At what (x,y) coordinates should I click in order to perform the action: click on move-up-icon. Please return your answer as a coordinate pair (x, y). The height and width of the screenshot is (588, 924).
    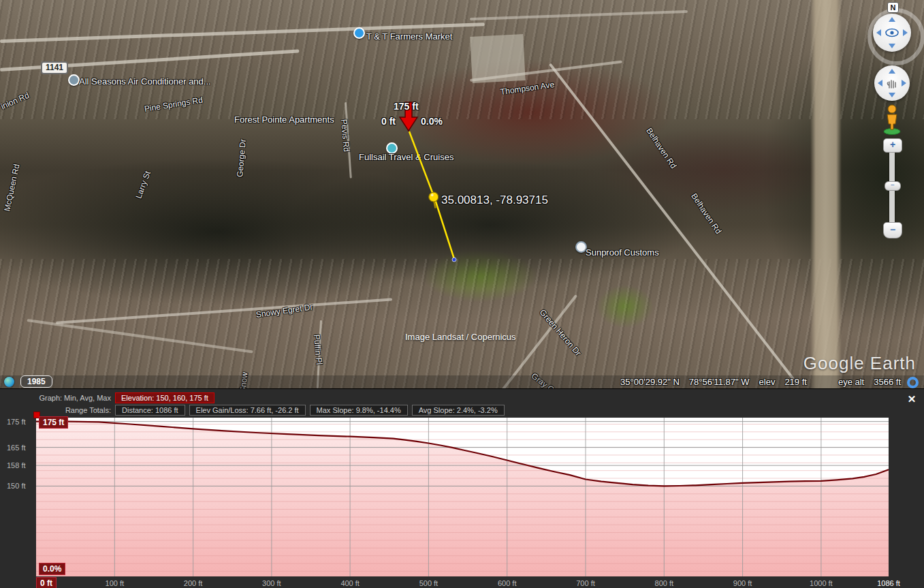
    Looking at the image, I should click on (892, 71).